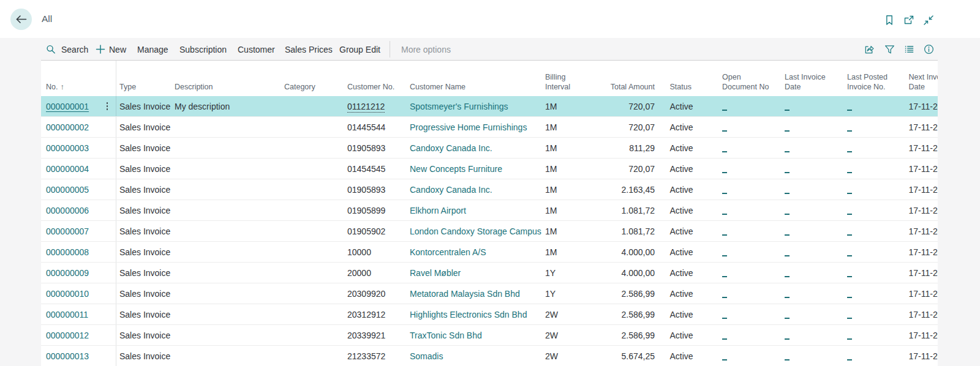  I want to click on table-row: 000000013 Sales Invoice 21233572 Somadis…, so click(489, 356).